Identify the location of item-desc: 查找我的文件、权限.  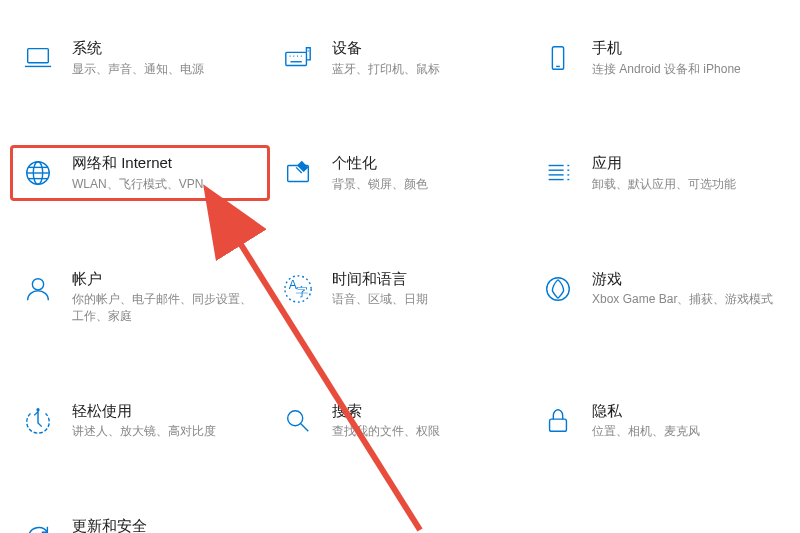
(426, 432).